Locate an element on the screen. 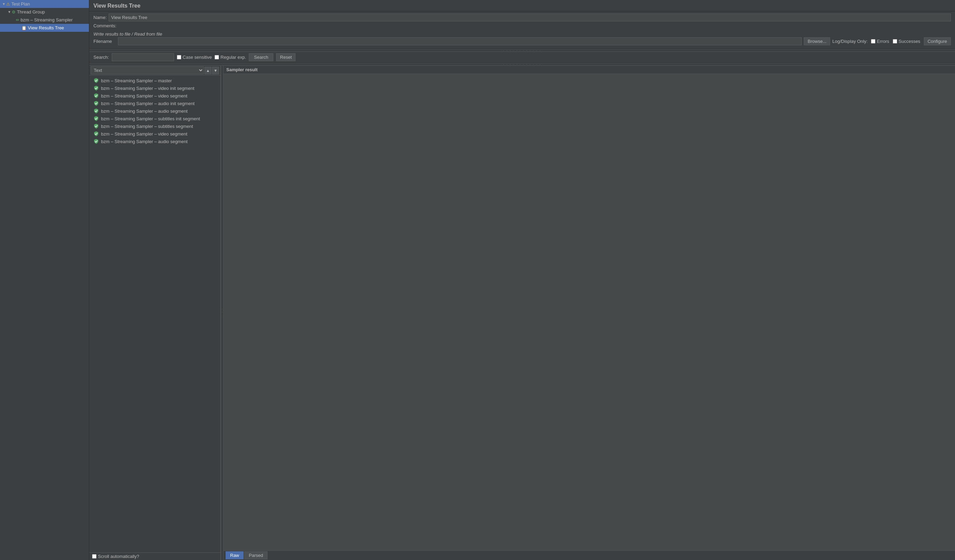  toggle-bzm-sampler is located at coordinates (14, 20).